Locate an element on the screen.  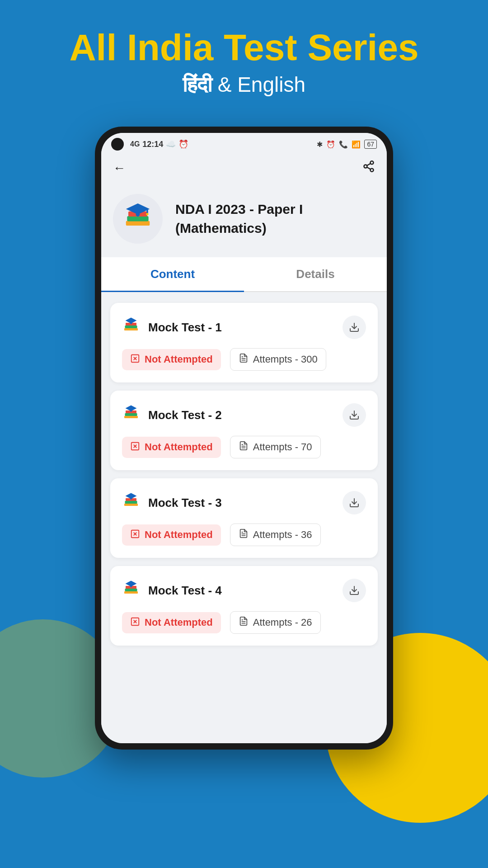
subtitle-hindi: हिंदी is located at coordinates (197, 85).